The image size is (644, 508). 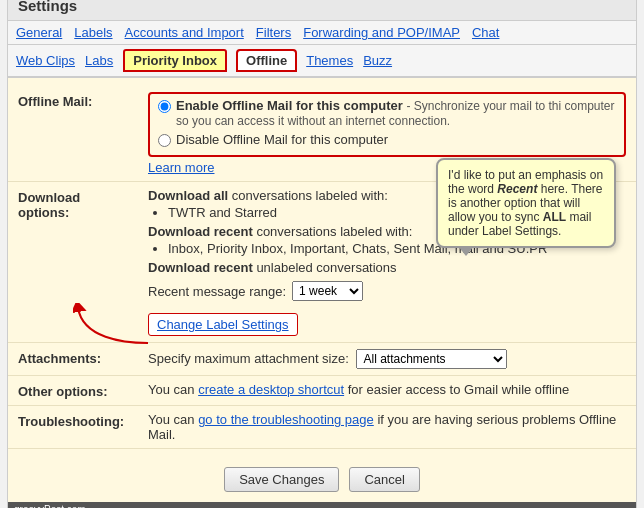 I want to click on other-options-label: Other options:, so click(x=83, y=390).